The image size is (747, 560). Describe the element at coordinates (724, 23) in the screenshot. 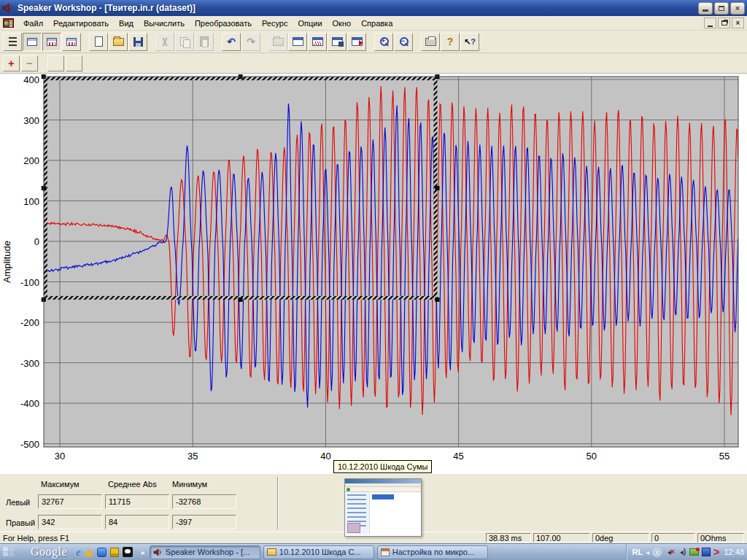

I see `mdi-restore-icon` at that location.